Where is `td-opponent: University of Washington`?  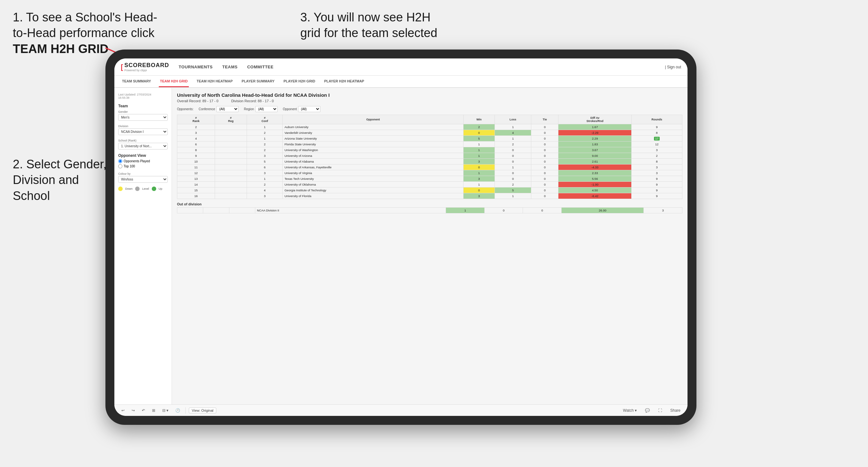 td-opponent: University of Washington is located at coordinates (373, 150).